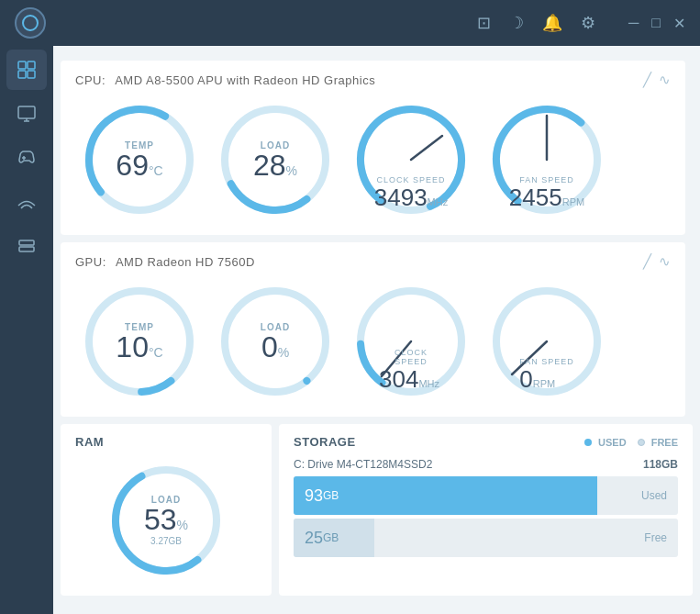 The image size is (700, 614). Describe the element at coordinates (226, 81) in the screenshot. I see `cpu-title: CPU: AMD A8-5500 APU with Radeon HD Grap…` at that location.